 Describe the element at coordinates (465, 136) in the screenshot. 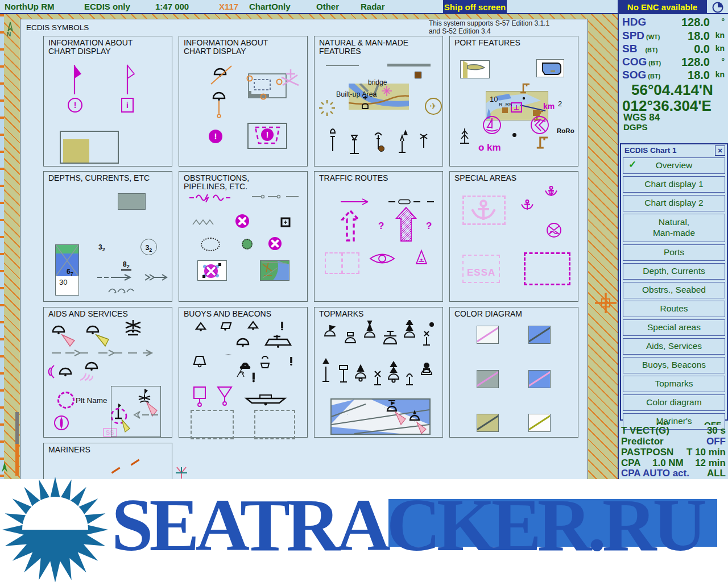

I see `mast-icon` at that location.